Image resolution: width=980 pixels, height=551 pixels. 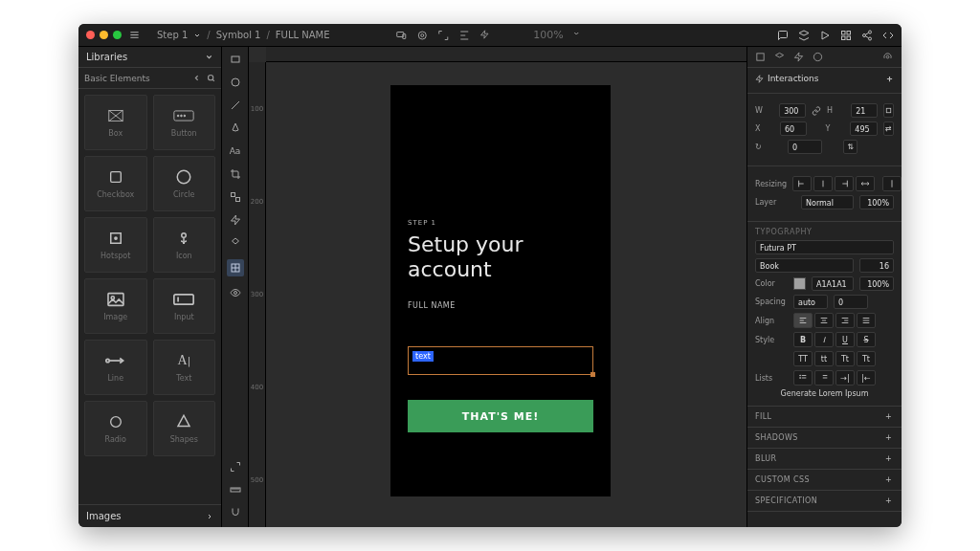 I want to click on library-tile-icon: Icon, so click(x=185, y=245).